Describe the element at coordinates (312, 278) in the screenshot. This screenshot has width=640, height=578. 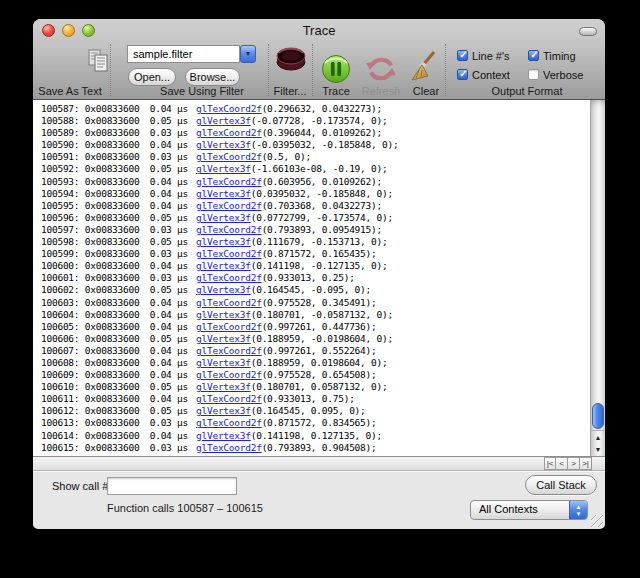
I see `trace-row: 100601: 0x008336000.03 µsglTexCoord2f(0.…` at that location.